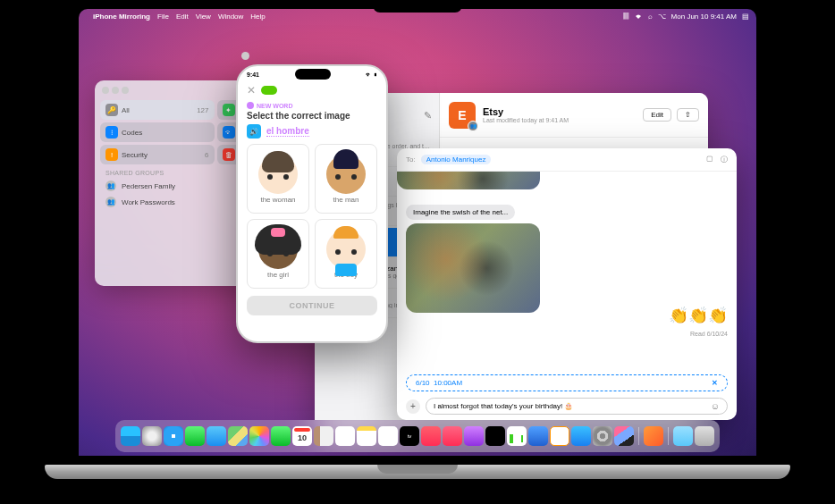 The width and height of the screenshot is (835, 504). What do you see at coordinates (254, 131) in the screenshot?
I see `play-audio-button: 🔊` at bounding box center [254, 131].